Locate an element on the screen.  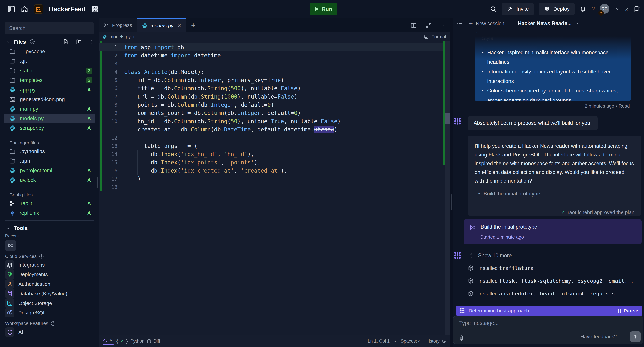
search-input is located at coordinates (49, 28).